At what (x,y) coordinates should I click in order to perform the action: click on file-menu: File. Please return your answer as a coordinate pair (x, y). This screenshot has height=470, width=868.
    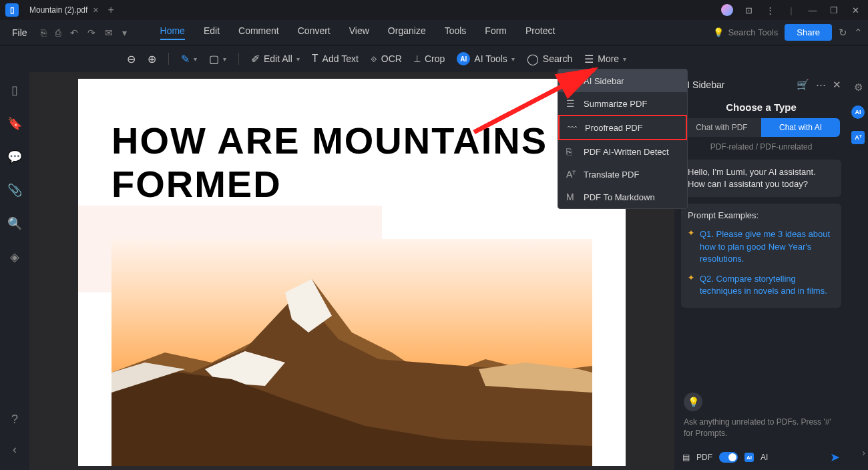
    Looking at the image, I should click on (20, 33).